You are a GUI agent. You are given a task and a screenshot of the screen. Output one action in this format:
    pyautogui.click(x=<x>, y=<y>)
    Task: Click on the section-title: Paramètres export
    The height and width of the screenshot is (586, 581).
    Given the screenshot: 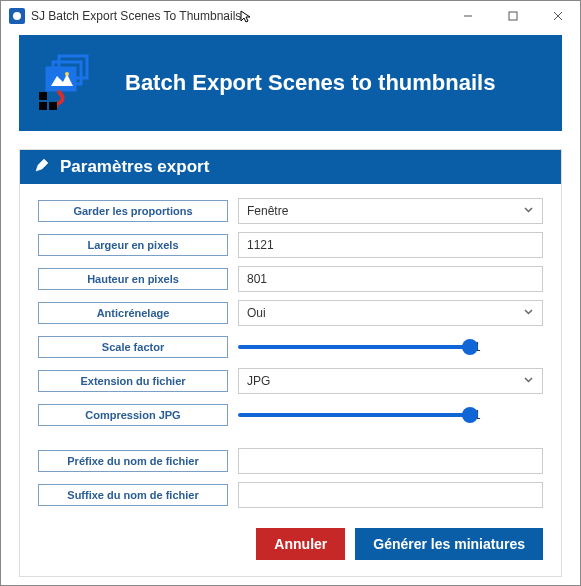 What is the action you would take?
    pyautogui.click(x=134, y=167)
    